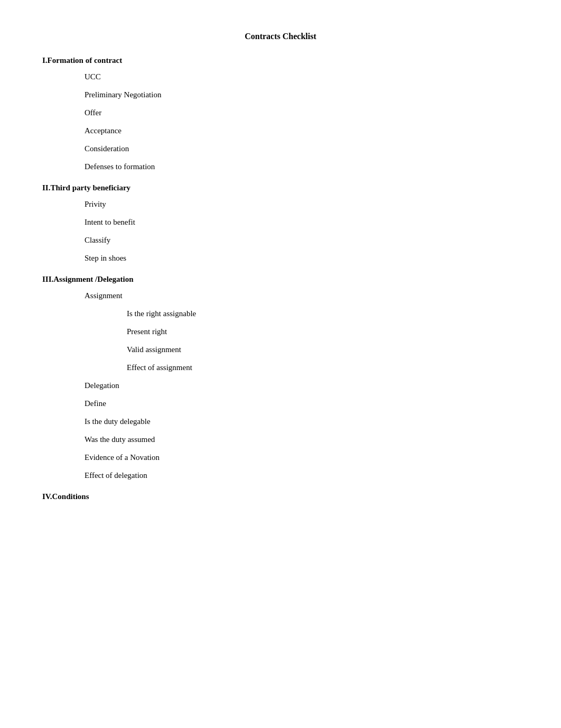 The width and height of the screenshot is (561, 728). I want to click on section-section-iv: IV.Conditions, so click(280, 497).